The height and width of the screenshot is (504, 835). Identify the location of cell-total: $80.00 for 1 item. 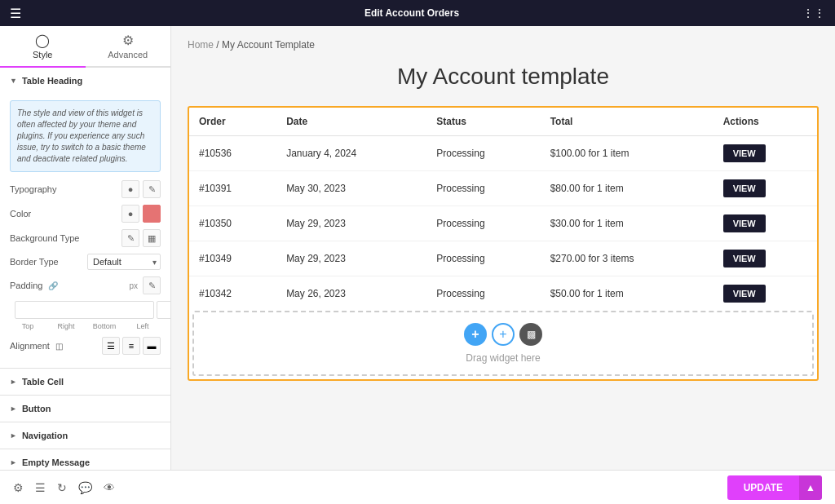
(627, 189).